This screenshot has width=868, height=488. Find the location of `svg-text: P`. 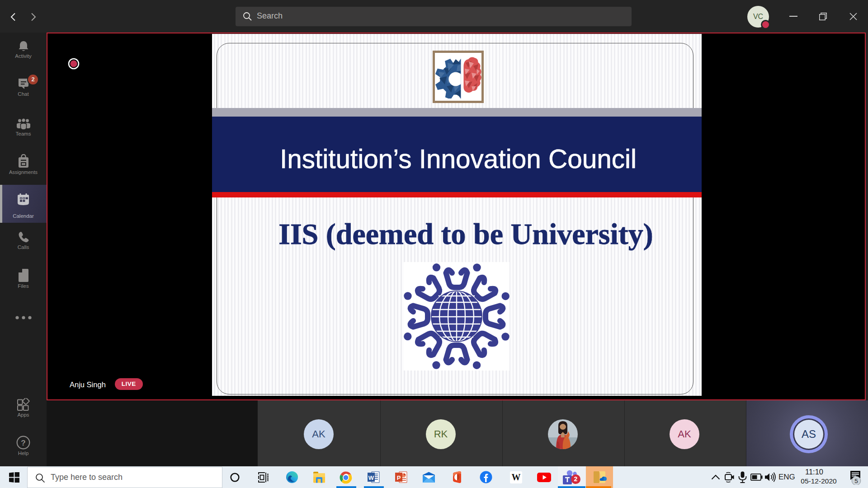

svg-text: P is located at coordinates (399, 478).